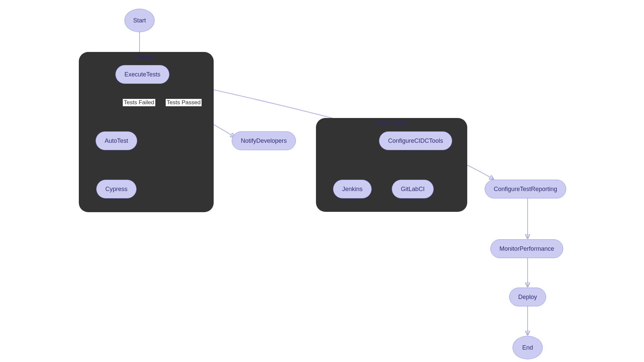 This screenshot has height=362, width=644. I want to click on edge-label-tests-passed: Tests Passed, so click(184, 103).